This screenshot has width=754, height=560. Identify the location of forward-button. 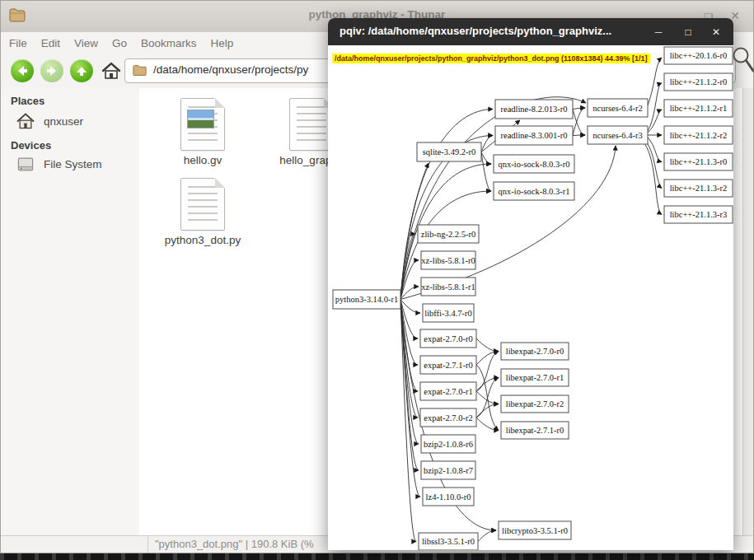
(52, 71).